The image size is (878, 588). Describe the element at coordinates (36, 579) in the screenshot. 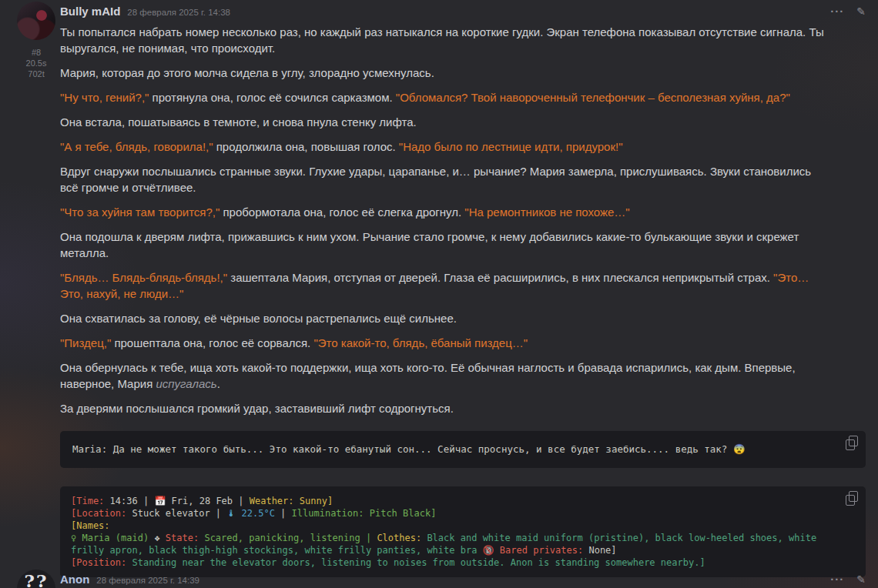

I see `user-avatar: ??` at that location.